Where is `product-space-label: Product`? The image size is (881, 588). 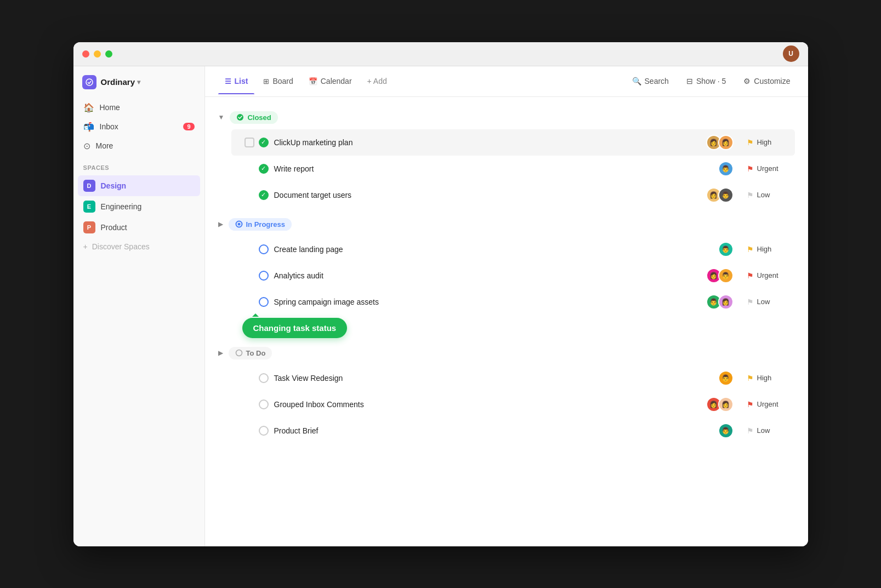
product-space-label: Product is located at coordinates (114, 227).